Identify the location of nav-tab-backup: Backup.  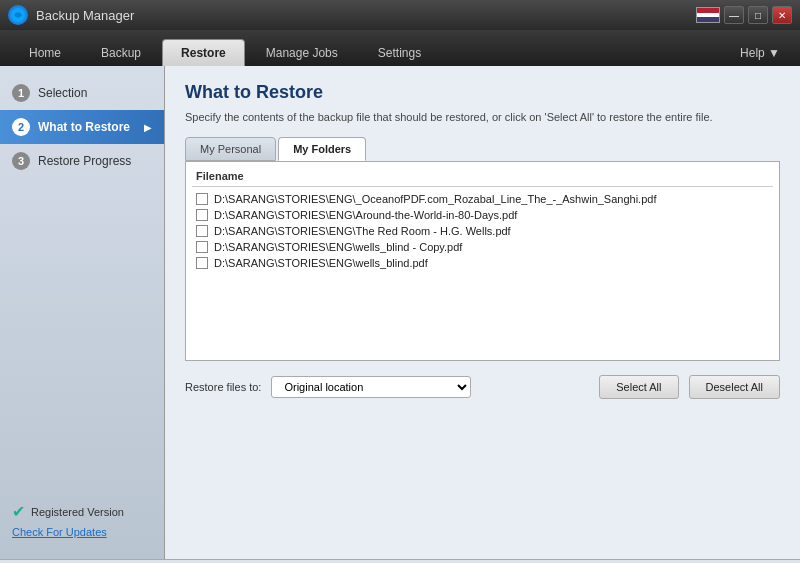
(121, 52).